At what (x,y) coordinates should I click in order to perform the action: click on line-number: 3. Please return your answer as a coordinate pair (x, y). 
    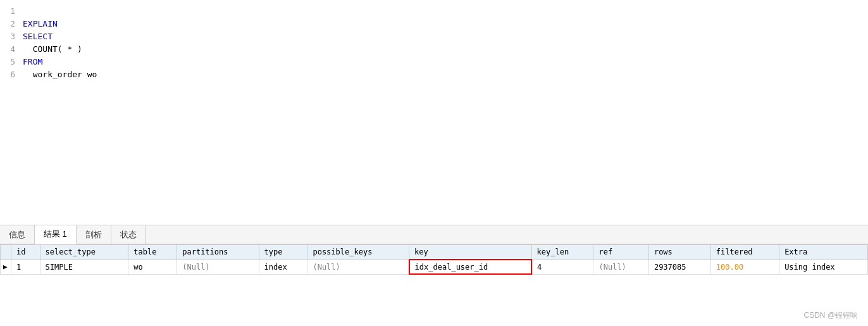
    Looking at the image, I should click on (11, 37).